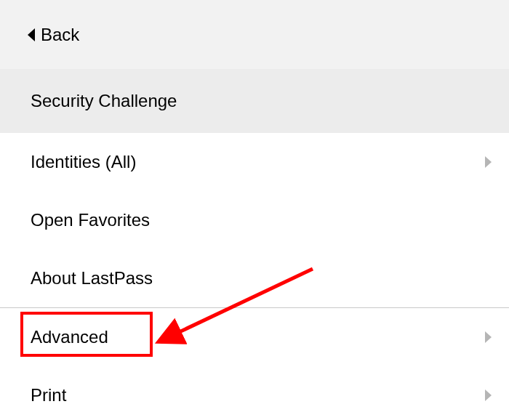 This screenshot has width=509, height=420. Describe the element at coordinates (257, 337) in the screenshot. I see `menu-item-label: Advanced` at that location.